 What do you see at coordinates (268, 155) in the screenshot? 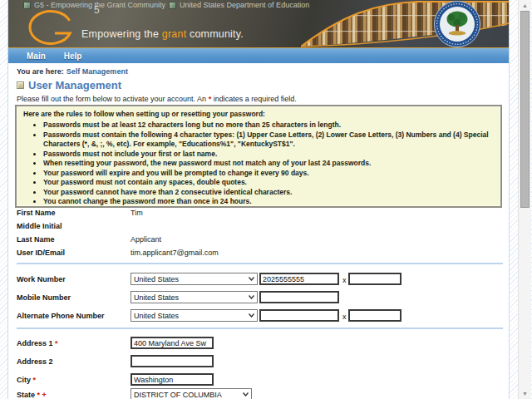
I see `password-rule: Passwords must not include your first or…` at bounding box center [268, 155].